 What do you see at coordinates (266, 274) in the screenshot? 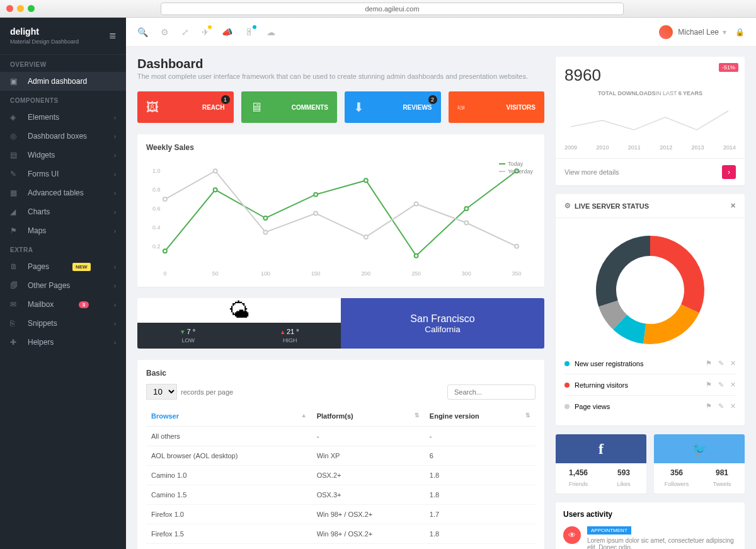
I see `svg-text: 100` at bounding box center [266, 274].